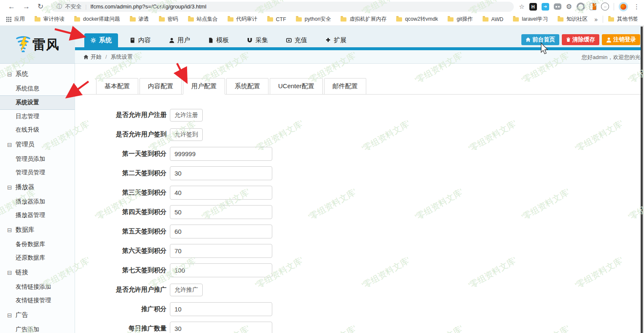  What do you see at coordinates (636, 7) in the screenshot?
I see `browser-menu-icon: ⋮` at bounding box center [636, 7].